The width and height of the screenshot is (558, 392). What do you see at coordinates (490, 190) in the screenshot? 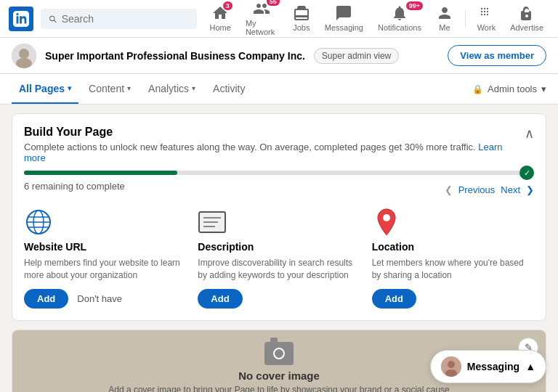
I see `nav-arrows: ❮ Previous Next ❯` at bounding box center [490, 190].